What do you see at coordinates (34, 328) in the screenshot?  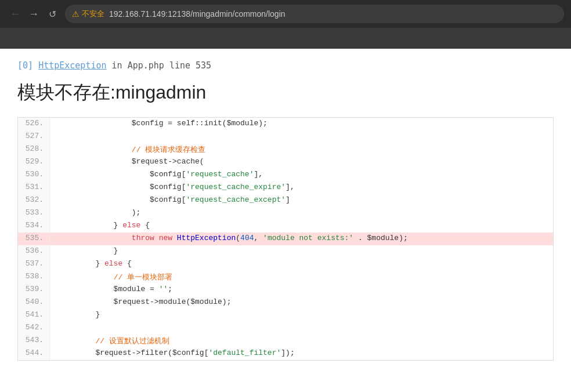 I see `line-num-542: 542.` at bounding box center [34, 328].